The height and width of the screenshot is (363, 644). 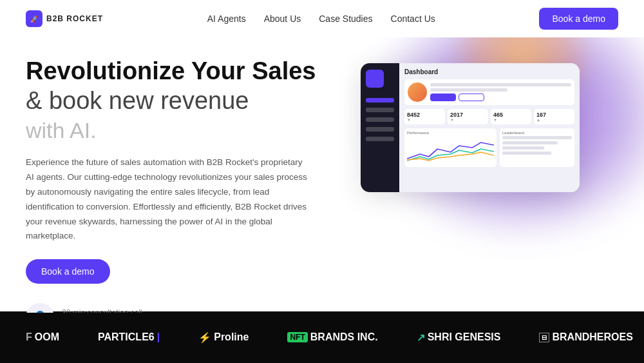 I want to click on consult-label: 30 min consultation call, so click(x=103, y=311).